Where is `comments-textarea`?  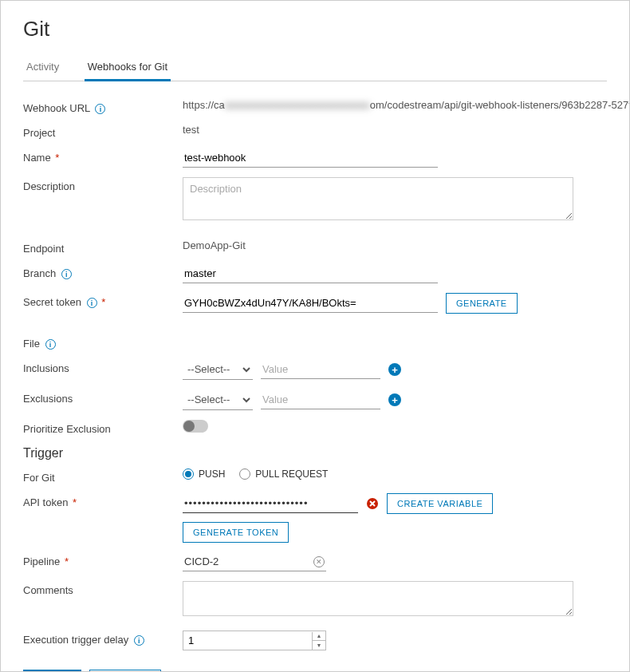
comments-textarea is located at coordinates (378, 599).